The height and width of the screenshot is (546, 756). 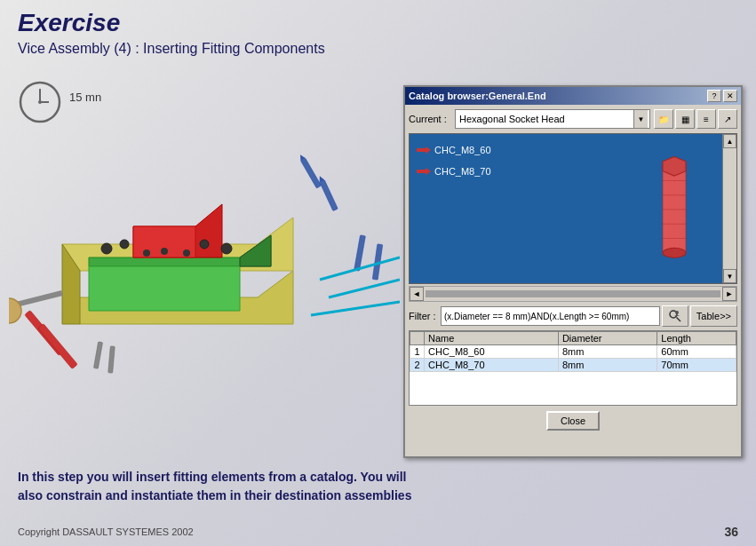 What do you see at coordinates (731, 532) in the screenshot?
I see `page-number: 36` at bounding box center [731, 532].